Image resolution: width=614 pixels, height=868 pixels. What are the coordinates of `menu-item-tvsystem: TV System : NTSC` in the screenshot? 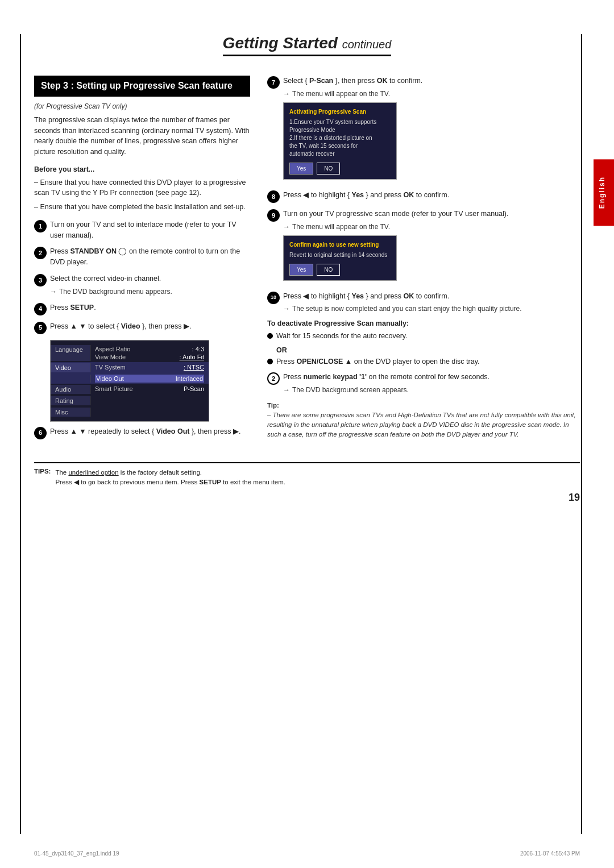 It's located at (150, 367).